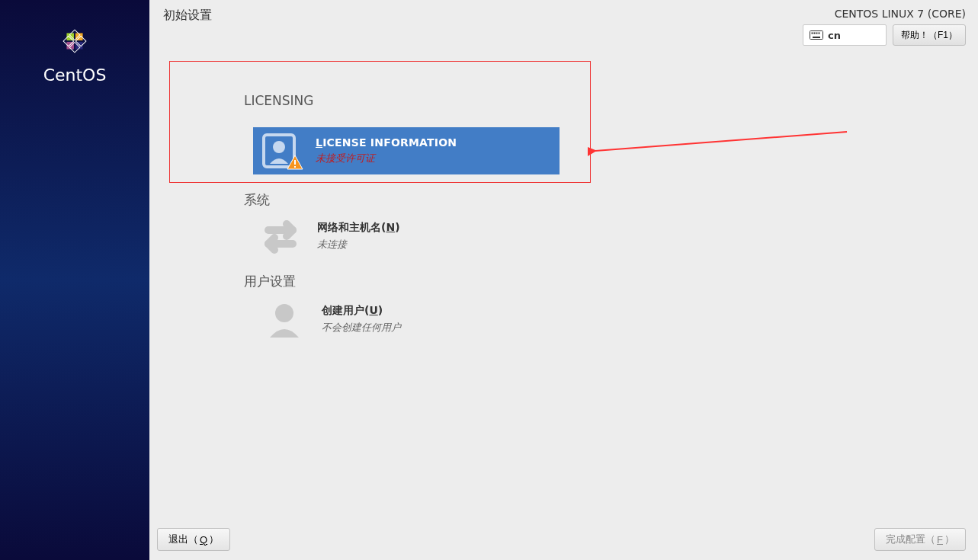 Image resolution: width=978 pixels, height=560 pixels. Describe the element at coordinates (75, 41) in the screenshot. I see `centos-icon` at that location.